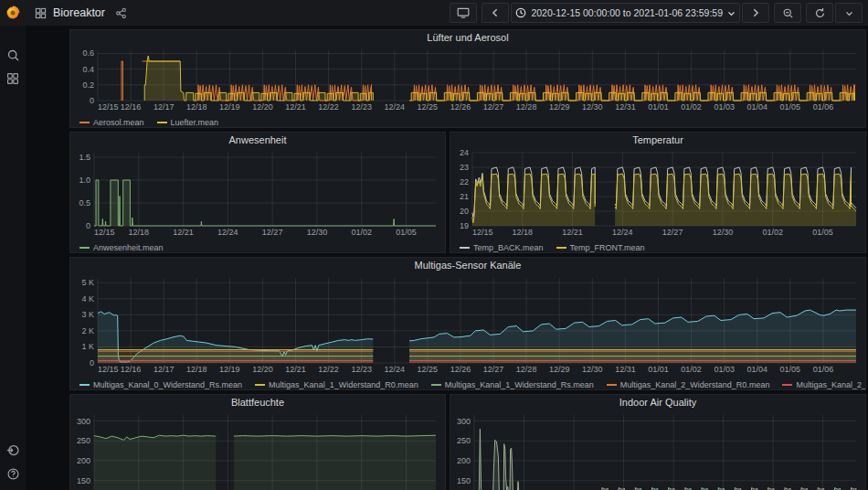 This screenshot has width=868, height=490. What do you see at coordinates (13, 13) in the screenshot?
I see `grafana-logo` at bounding box center [13, 13].